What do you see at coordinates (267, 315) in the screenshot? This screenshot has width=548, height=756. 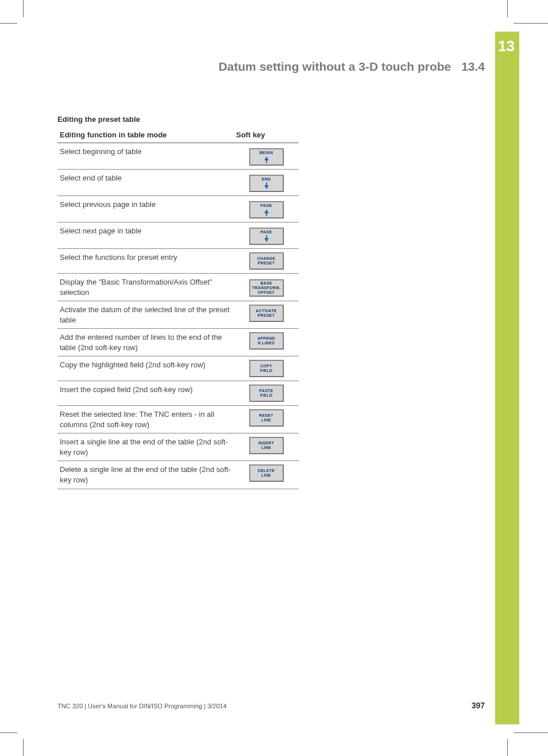 I see `softkey-cell: ACTIVATE PRESET` at bounding box center [267, 315].